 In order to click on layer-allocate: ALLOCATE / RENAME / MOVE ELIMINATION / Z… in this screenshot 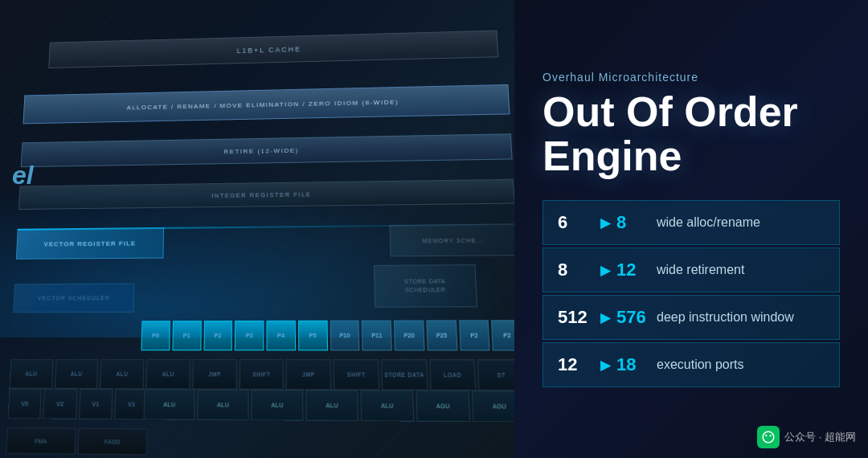, I will do `click(267, 104)`.